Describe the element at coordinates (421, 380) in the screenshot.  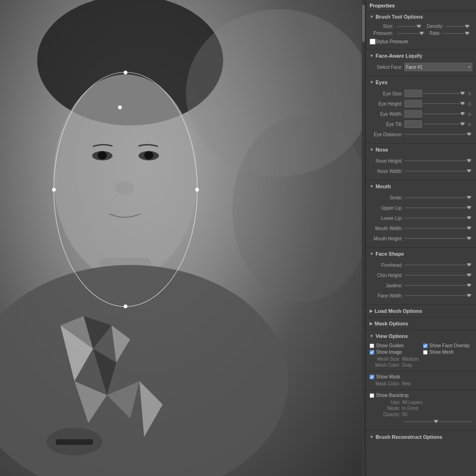
I see `show-mask-section: Show Mask Mask Color: Red` at that location.